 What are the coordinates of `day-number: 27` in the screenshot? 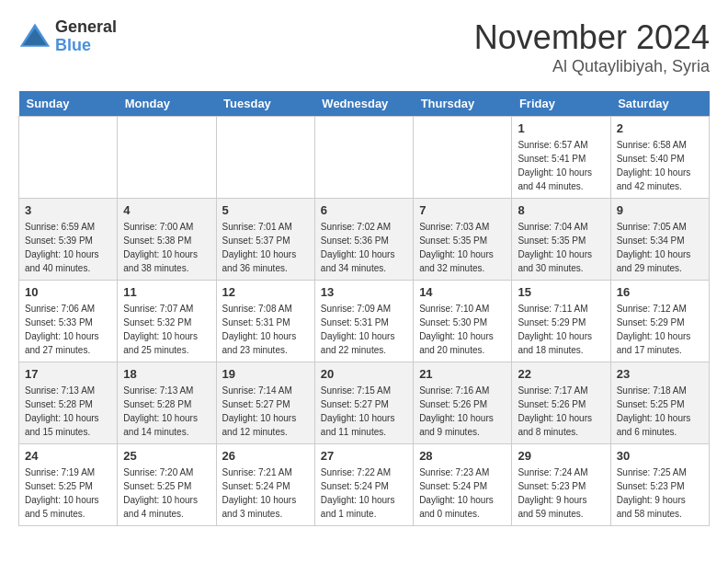 It's located at (364, 456).